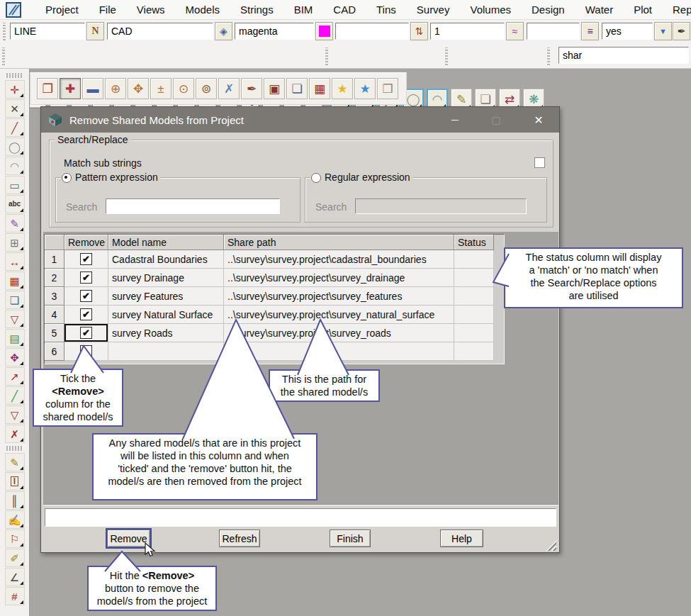  Describe the element at coordinates (15, 204) in the screenshot. I see `text-abc-button: abc` at that location.